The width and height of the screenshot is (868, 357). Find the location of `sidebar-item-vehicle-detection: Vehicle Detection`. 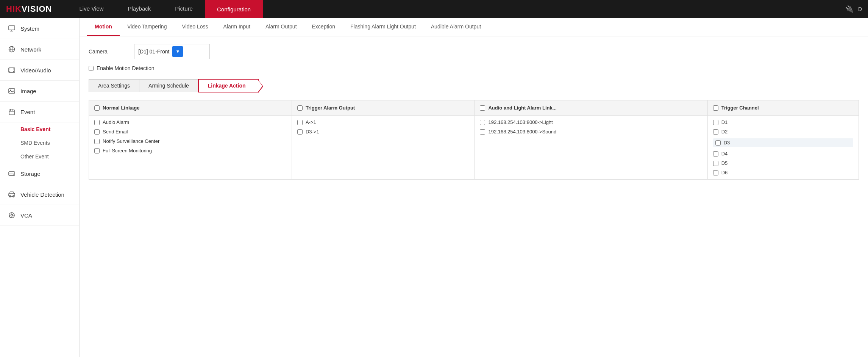

sidebar-item-vehicle-detection: Vehicle Detection is located at coordinates (39, 195).